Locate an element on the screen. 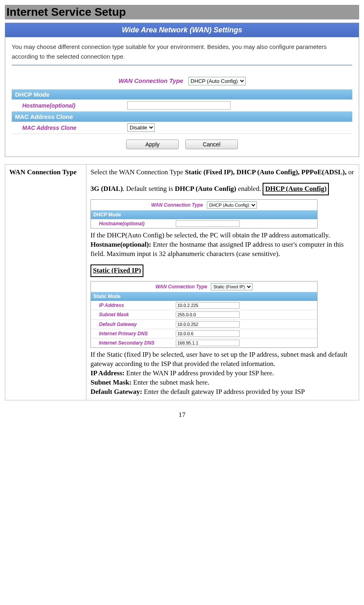  mac-clone-header: MAC Address Clone is located at coordinates (182, 116).